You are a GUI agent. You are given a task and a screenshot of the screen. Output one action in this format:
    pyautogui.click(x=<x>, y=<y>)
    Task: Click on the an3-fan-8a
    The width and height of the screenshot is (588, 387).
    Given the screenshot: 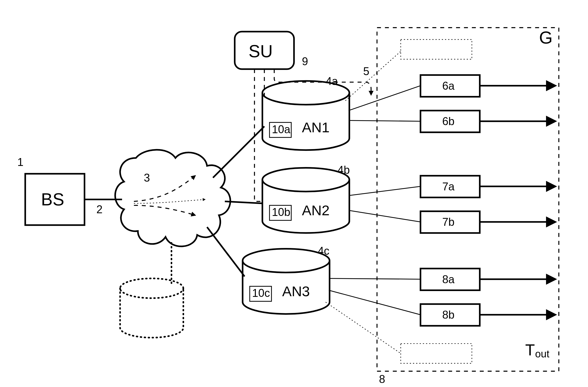 What is the action you would take?
    pyautogui.click(x=375, y=279)
    